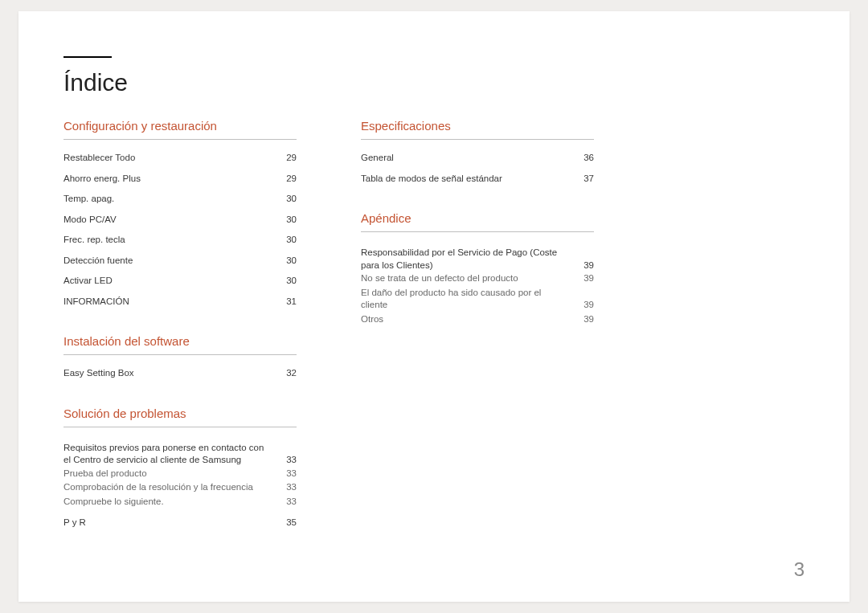  I want to click on toc-section-appendix: Apéndice Responsabilidad por el Servicio…, so click(477, 271).